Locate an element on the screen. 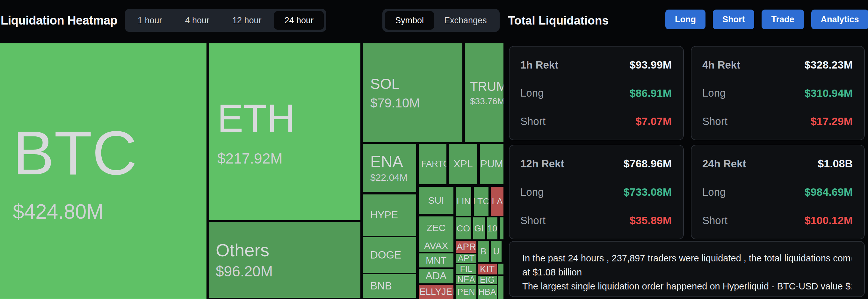  cell-symbol: BNB is located at coordinates (381, 286).